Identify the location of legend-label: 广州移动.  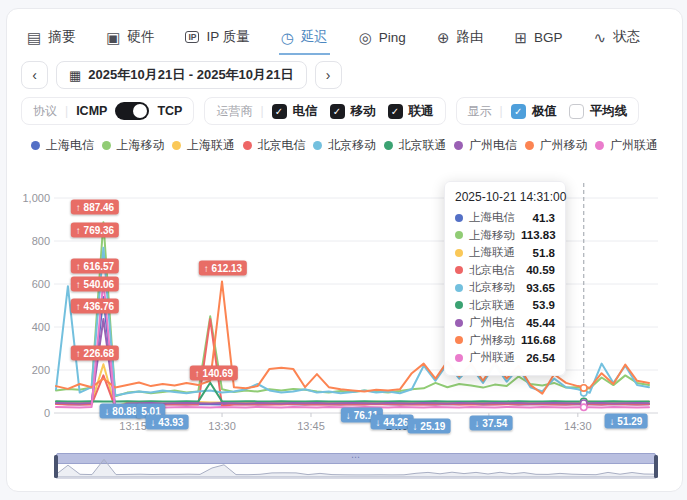
(564, 146).